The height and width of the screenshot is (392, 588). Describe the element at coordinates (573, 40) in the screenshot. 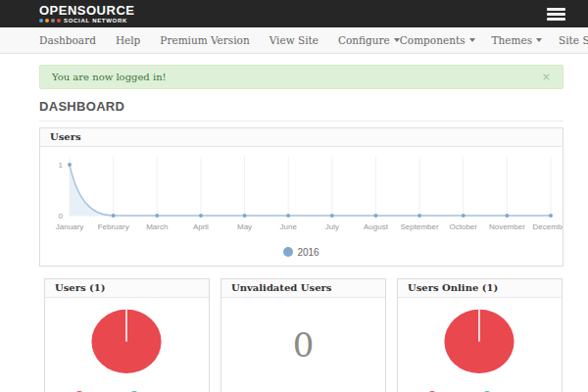

I see `nav-site-settings: Site Settings` at that location.